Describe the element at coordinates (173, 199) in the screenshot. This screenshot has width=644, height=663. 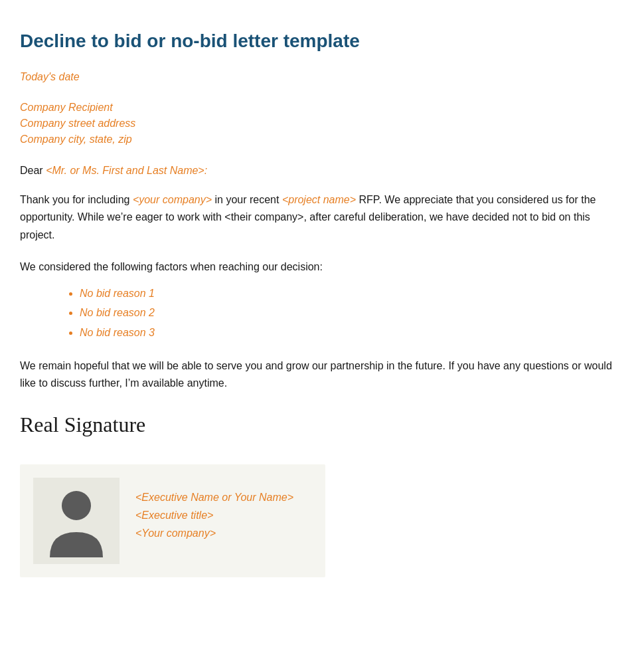
I see `your-company-placeholder: <your company>` at that location.